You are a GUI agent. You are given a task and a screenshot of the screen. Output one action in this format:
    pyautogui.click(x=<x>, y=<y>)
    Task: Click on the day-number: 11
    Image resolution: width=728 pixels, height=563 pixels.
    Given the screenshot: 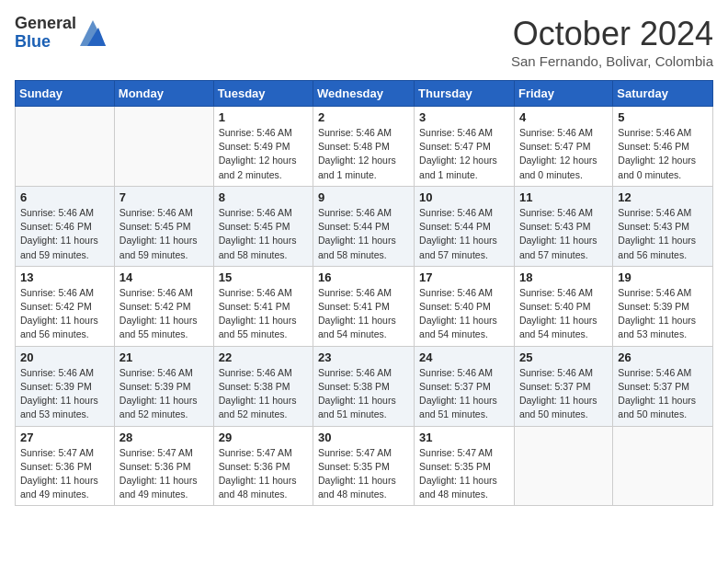 What is the action you would take?
    pyautogui.click(x=563, y=197)
    